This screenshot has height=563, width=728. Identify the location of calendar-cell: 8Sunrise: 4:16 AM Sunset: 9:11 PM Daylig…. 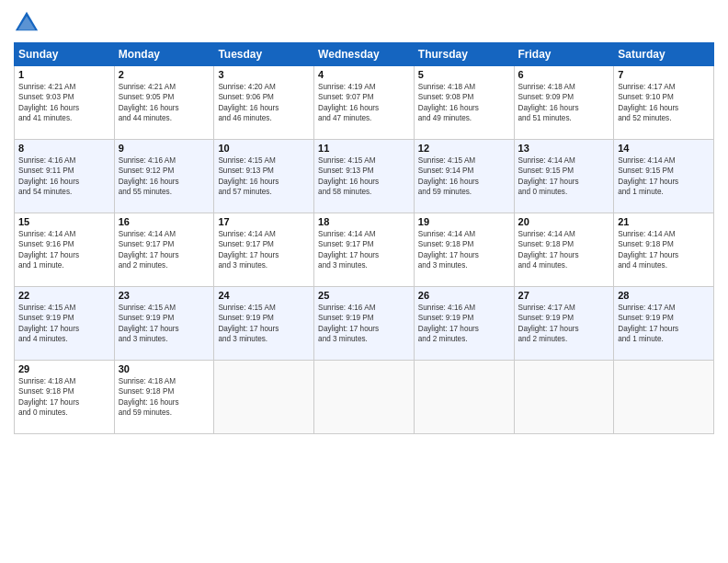
(64, 177).